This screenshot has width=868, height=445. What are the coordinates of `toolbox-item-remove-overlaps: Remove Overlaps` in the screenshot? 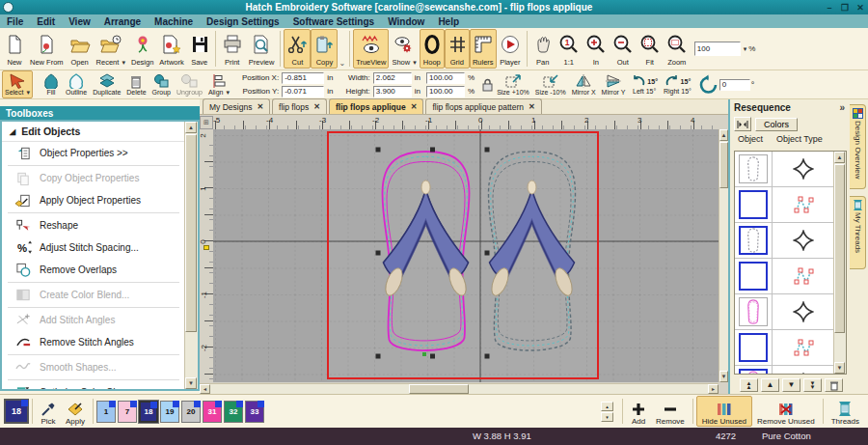 It's located at (94, 270).